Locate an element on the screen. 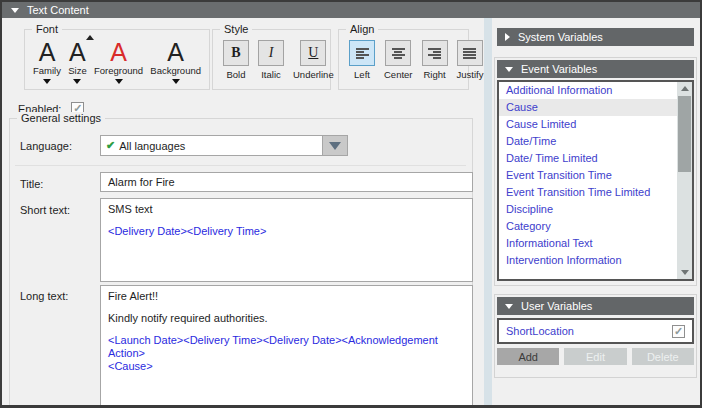 Image resolution: width=702 pixels, height=408 pixels. align-left-button is located at coordinates (362, 53).